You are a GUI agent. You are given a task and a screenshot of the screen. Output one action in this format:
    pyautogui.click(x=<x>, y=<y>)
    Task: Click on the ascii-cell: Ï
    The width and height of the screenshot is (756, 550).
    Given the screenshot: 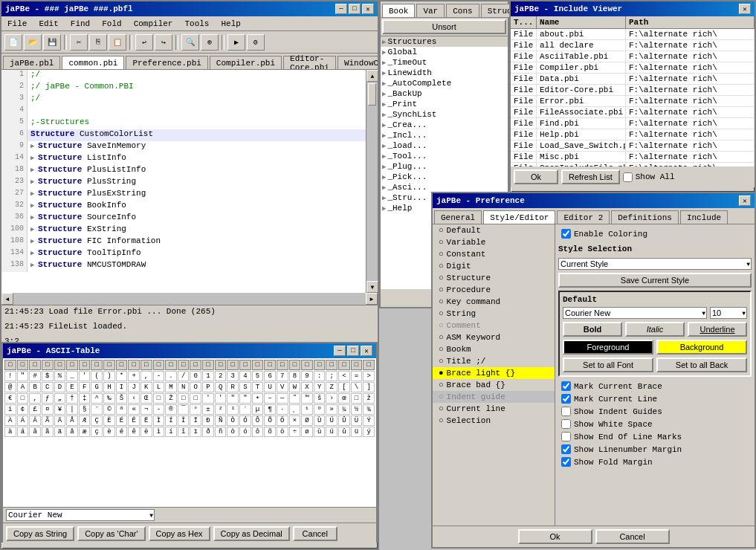 What is the action you would take?
    pyautogui.click(x=196, y=421)
    